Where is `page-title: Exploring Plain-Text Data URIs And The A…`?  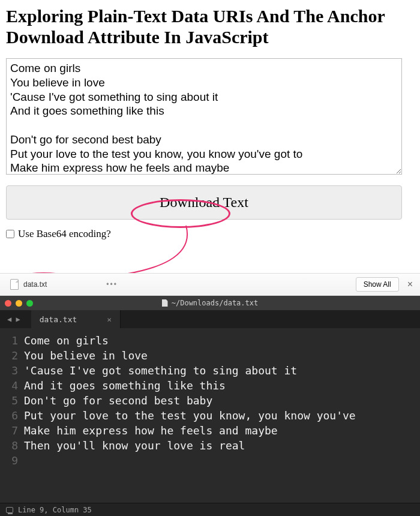 page-title: Exploring Plain-Text Data URIs And The A… is located at coordinates (210, 26).